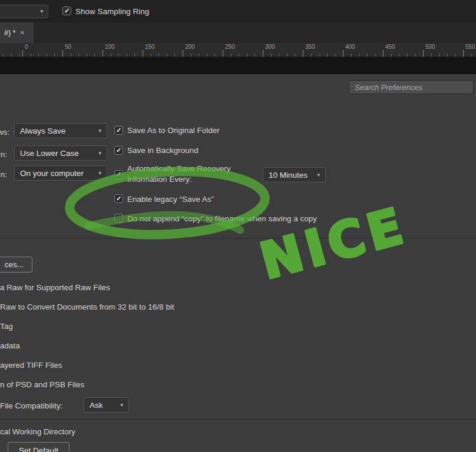 The image size is (476, 452). Describe the element at coordinates (24, 12) in the screenshot. I see `sample-size-dropdown: ▾` at that location.